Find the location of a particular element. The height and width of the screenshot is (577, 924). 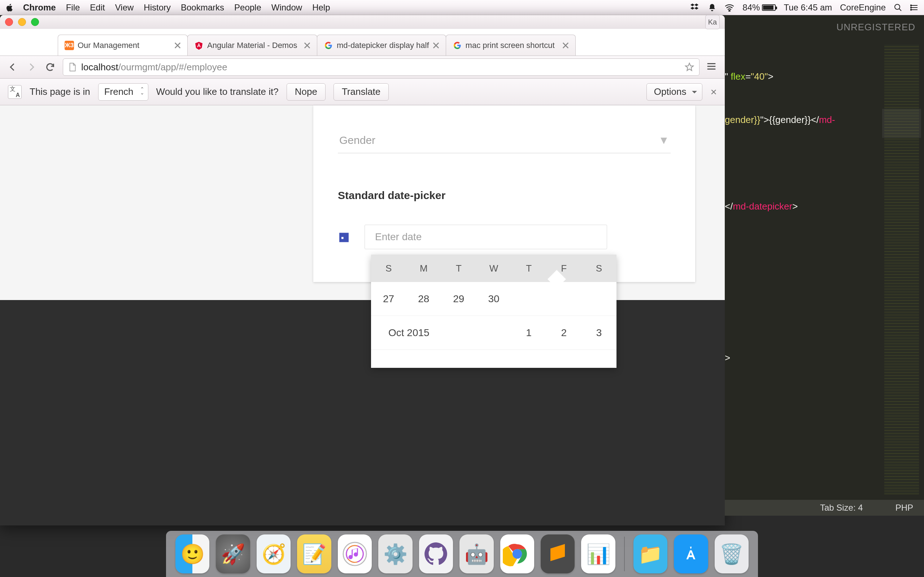

tab-angular-material: Angular Material - Demos is located at coordinates (252, 45).